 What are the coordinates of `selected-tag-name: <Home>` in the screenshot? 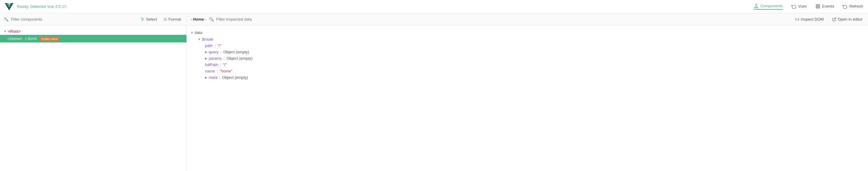 It's located at (15, 39).